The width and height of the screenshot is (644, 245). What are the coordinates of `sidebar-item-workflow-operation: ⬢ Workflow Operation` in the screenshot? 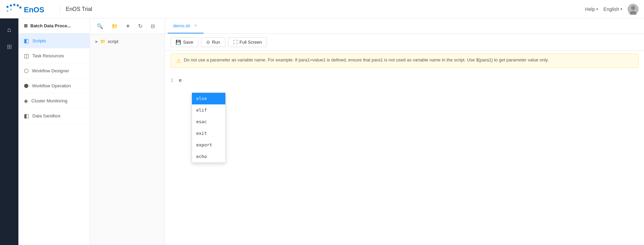 It's located at (54, 86).